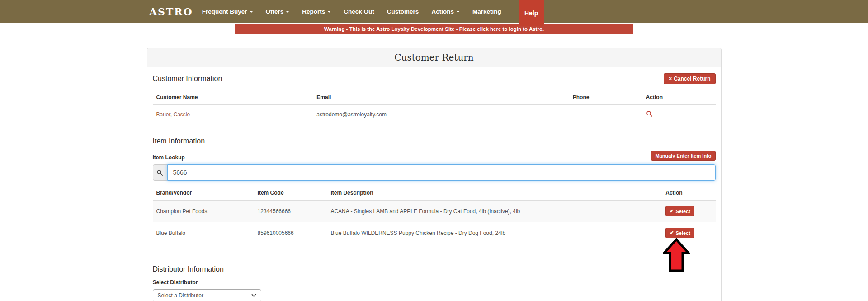  Describe the element at coordinates (649, 114) in the screenshot. I see `view-customer-button` at that location.